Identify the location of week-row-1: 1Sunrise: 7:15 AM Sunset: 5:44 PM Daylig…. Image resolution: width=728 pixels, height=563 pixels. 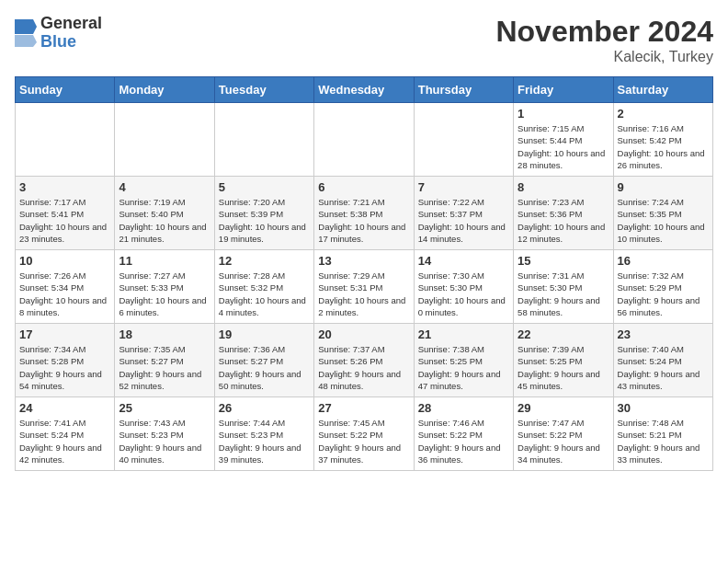
(364, 140).